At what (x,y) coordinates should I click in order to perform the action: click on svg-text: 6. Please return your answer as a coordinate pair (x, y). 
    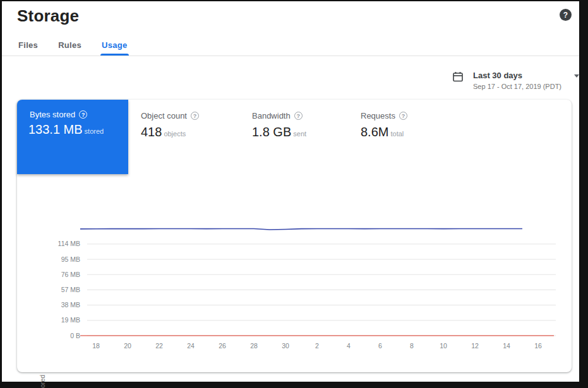
    Looking at the image, I should click on (380, 346).